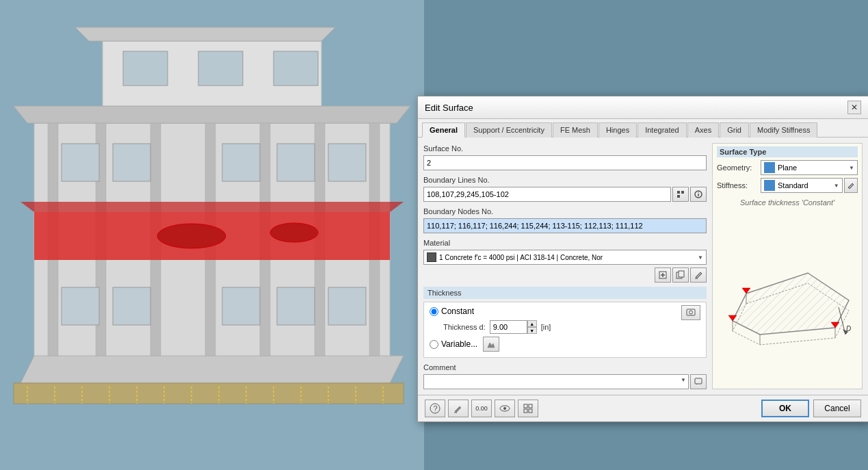 The image size is (868, 470). Describe the element at coordinates (565, 367) in the screenshot. I see `comment-label: Comment` at that location.